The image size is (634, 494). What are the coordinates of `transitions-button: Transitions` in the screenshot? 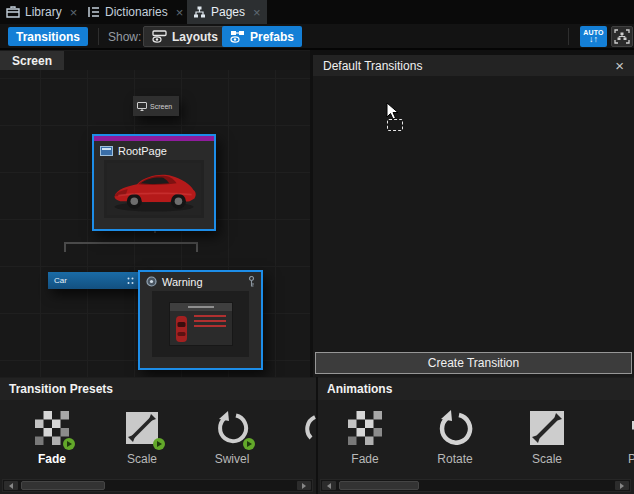 It's located at (48, 36).